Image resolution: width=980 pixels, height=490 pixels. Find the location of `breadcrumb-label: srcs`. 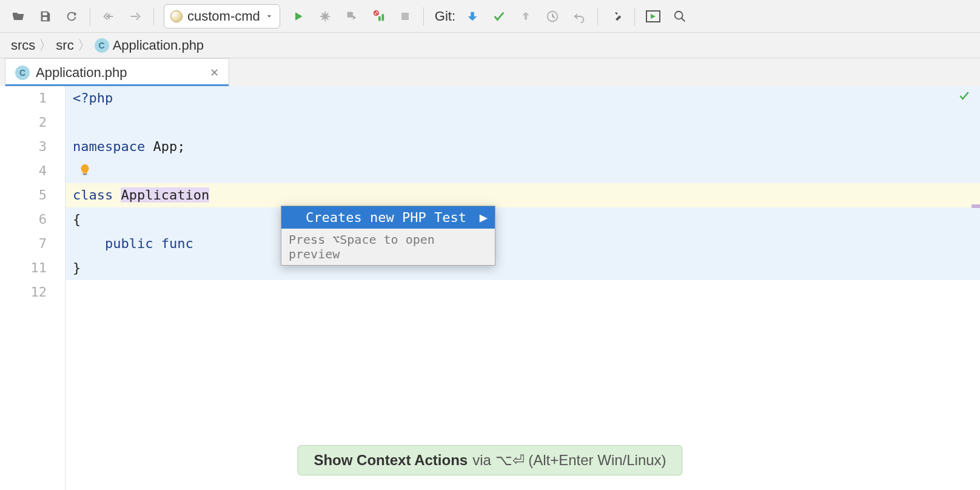

breadcrumb-label: srcs is located at coordinates (23, 45).